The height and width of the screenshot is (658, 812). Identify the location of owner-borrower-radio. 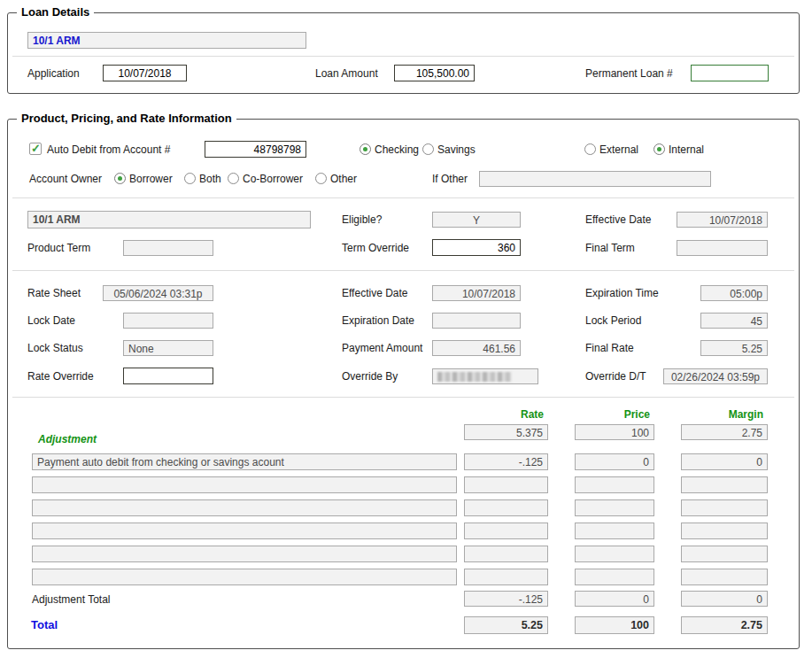
(120, 179).